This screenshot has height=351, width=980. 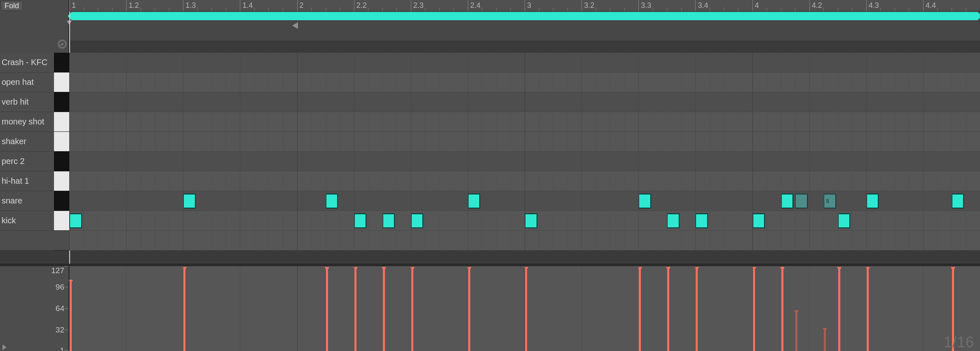 What do you see at coordinates (27, 201) in the screenshot?
I see `track-name: snare` at bounding box center [27, 201].